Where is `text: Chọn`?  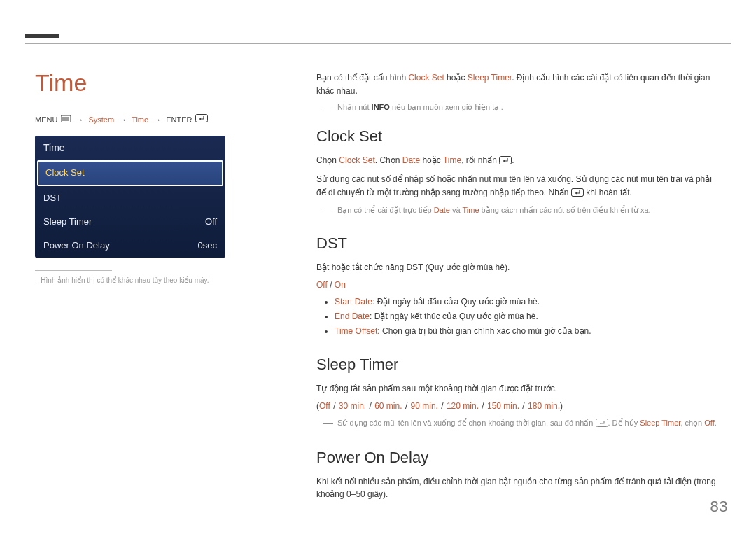 text: Chọn is located at coordinates (328, 160).